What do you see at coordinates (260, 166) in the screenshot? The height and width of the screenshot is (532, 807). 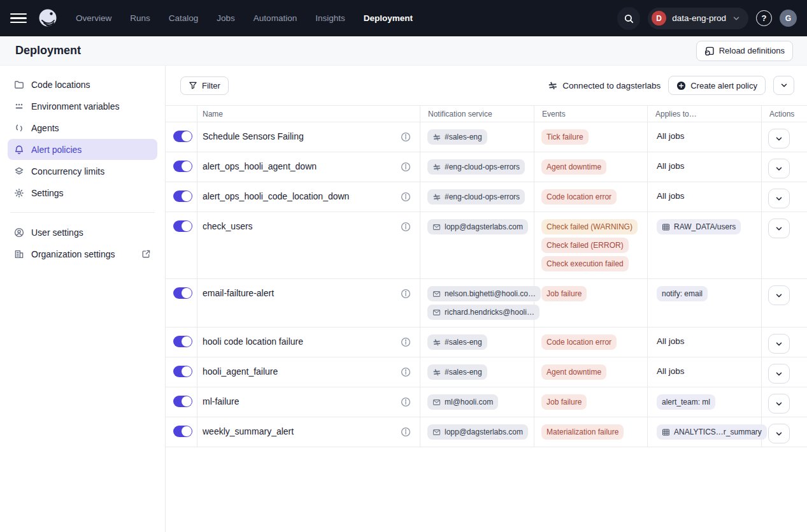 I see `policy-name: alert_ops_hooli_agent_down` at bounding box center [260, 166].